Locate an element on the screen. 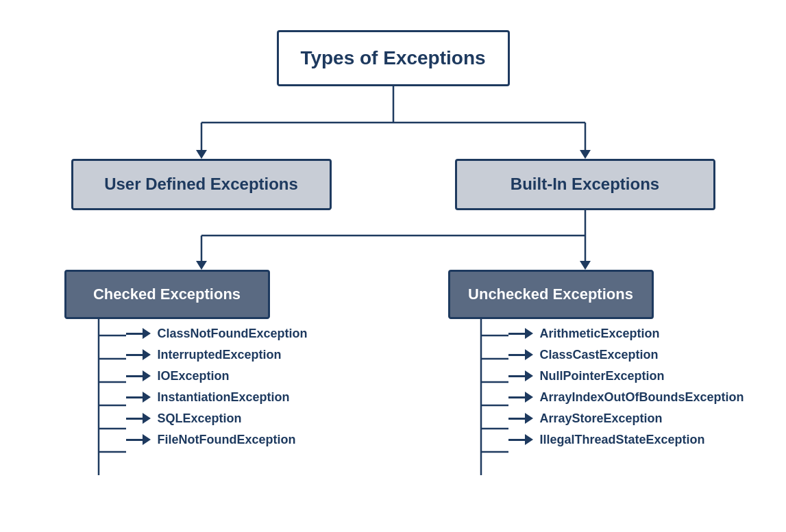 The width and height of the screenshot is (786, 532). checked-node: Checked Exceptions is located at coordinates (167, 294).